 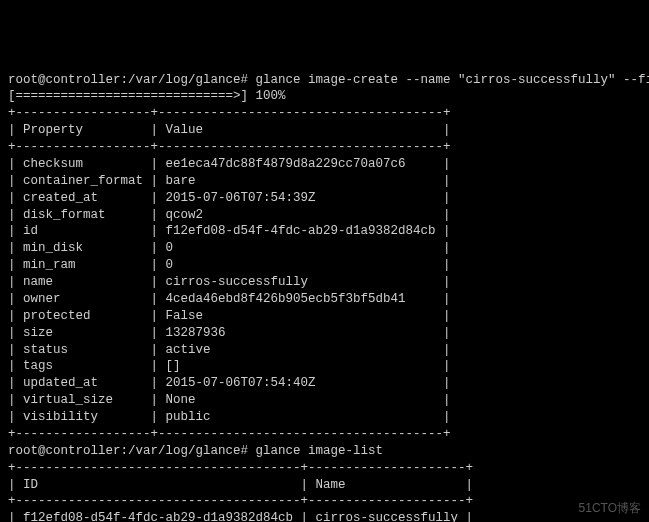 What do you see at coordinates (147, 96) in the screenshot?
I see `progress-bar: [=============================>] 100%` at bounding box center [147, 96].